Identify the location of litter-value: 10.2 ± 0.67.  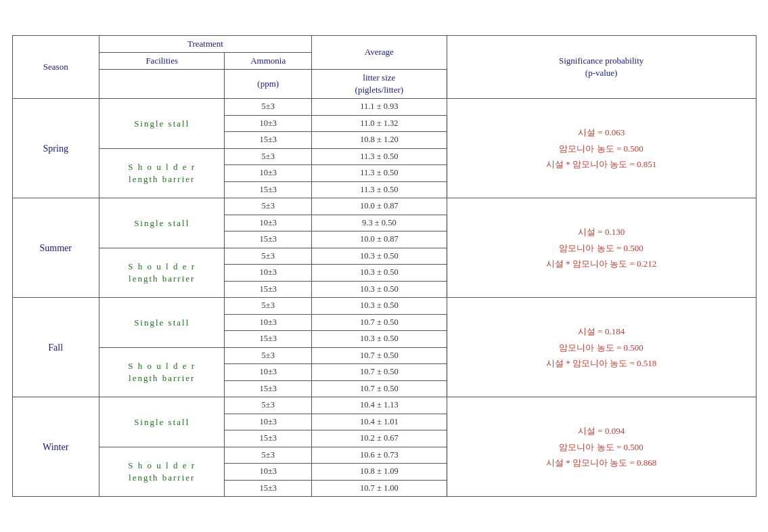
(379, 439).